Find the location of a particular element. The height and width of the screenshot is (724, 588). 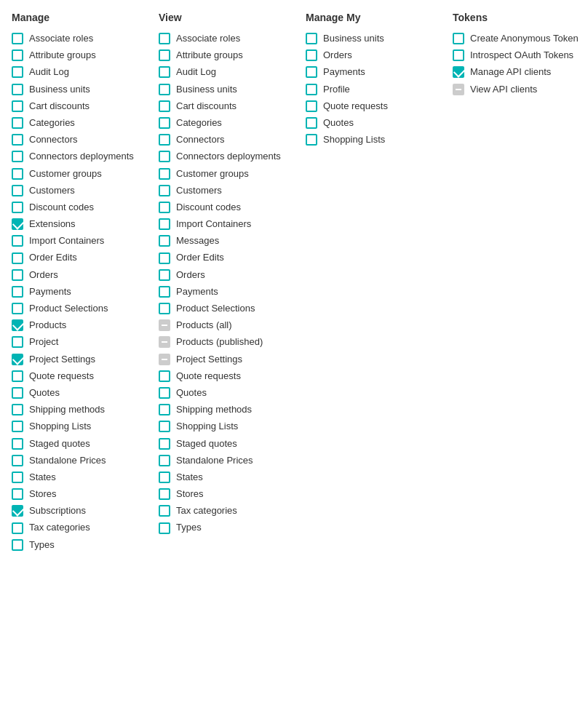

checkbox-label: Import Containers is located at coordinates (214, 224).